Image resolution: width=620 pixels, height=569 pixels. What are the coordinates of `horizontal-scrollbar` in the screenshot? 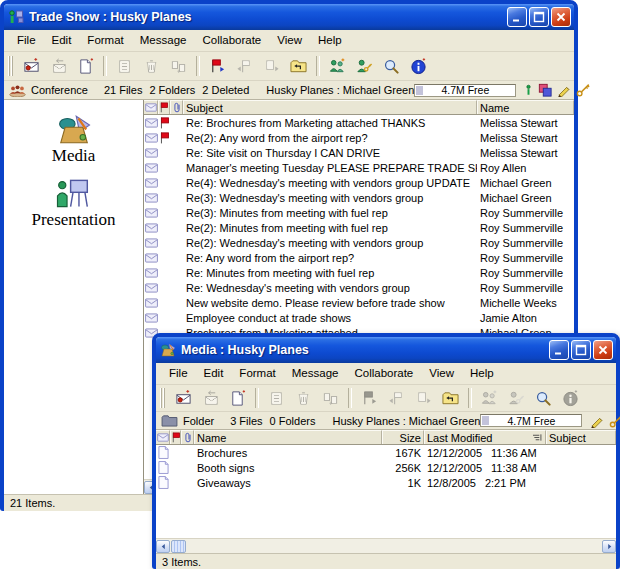 It's located at (386, 546).